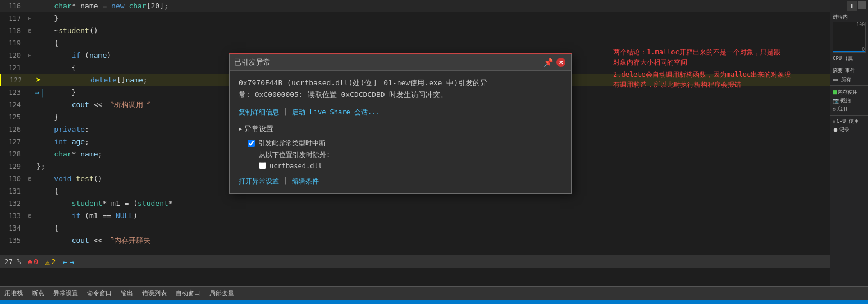  I want to click on annotation-box: 两个结论：1.malloc开辟出来的不是一个对象，只是跟 对象内存大小相同的空间…, so click(718, 68).